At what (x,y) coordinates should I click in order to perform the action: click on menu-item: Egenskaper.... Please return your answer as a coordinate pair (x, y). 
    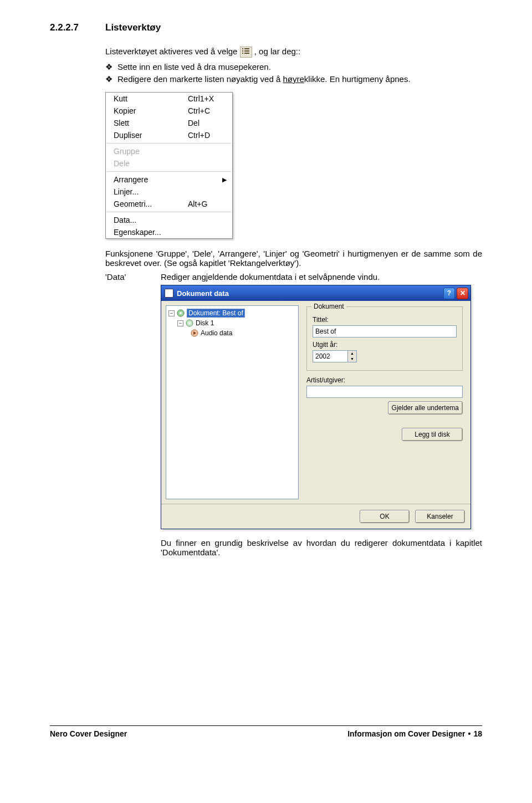
    Looking at the image, I should click on (169, 232).